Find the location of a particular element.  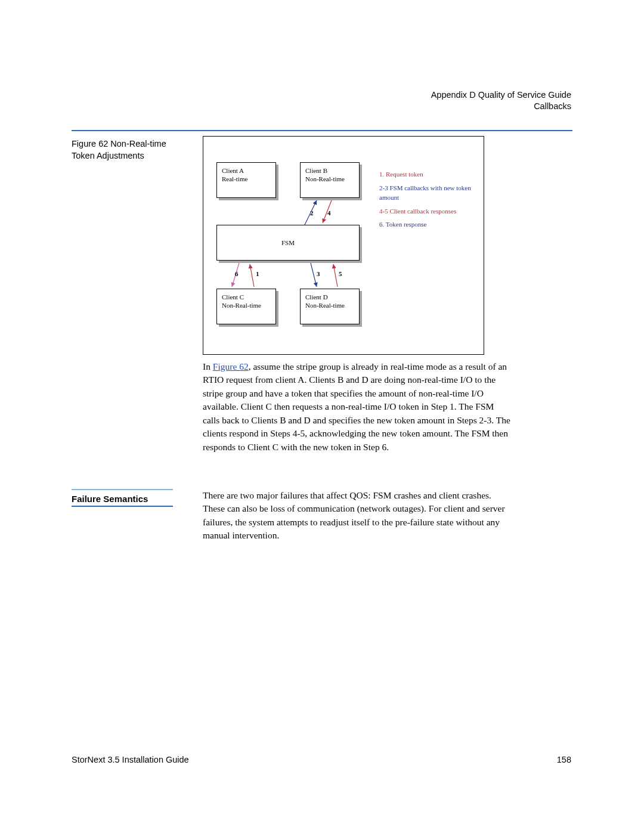

flow-label-1: 1 is located at coordinates (258, 274).